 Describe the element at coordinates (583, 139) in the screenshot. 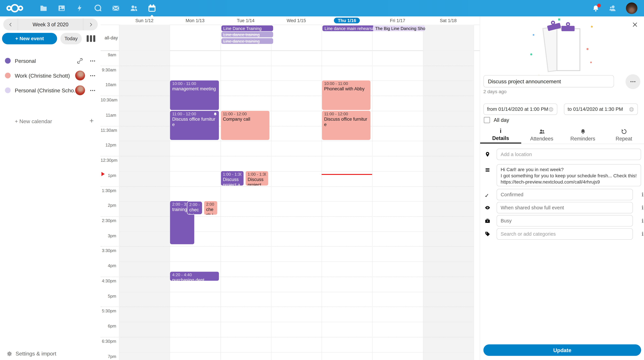

I see `tab-label: Reminders` at that location.